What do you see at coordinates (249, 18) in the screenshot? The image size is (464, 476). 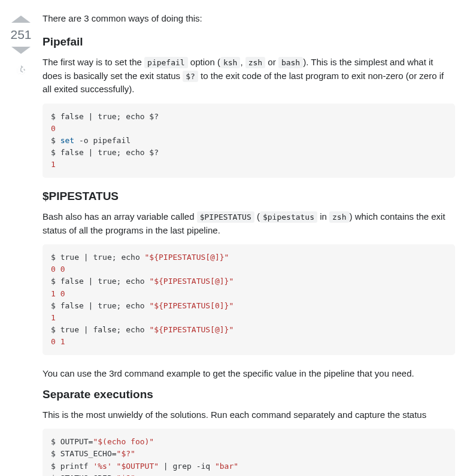 I see `intro-text: There are 3 common ways of doing this:` at bounding box center [249, 18].